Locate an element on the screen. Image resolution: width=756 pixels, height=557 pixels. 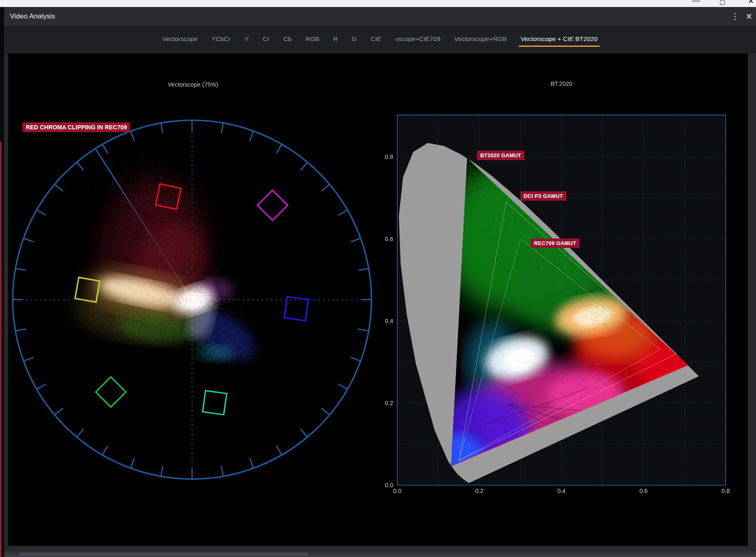
vectorscope-title: Vectorscope (75%) is located at coordinates (193, 85).